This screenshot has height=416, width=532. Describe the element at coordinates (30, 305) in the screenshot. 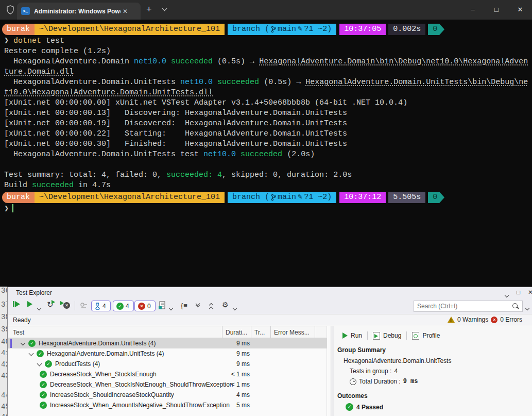

I see `run-button` at that location.